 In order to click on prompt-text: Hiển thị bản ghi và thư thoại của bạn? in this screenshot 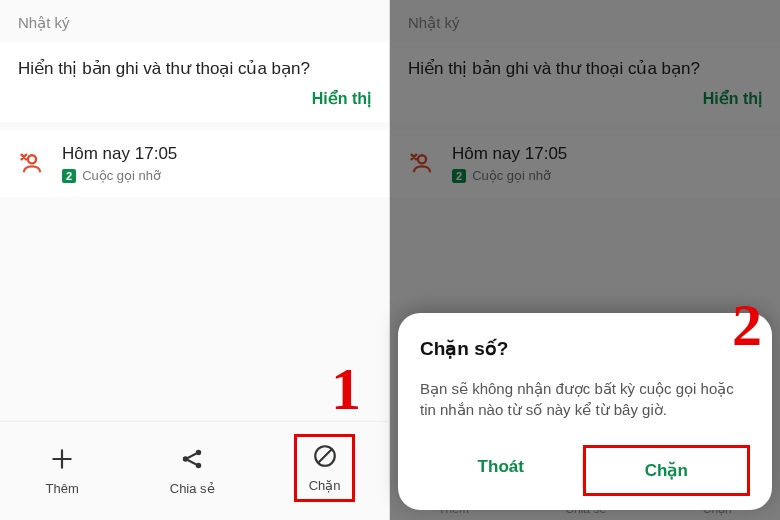, I will do `click(194, 68)`.